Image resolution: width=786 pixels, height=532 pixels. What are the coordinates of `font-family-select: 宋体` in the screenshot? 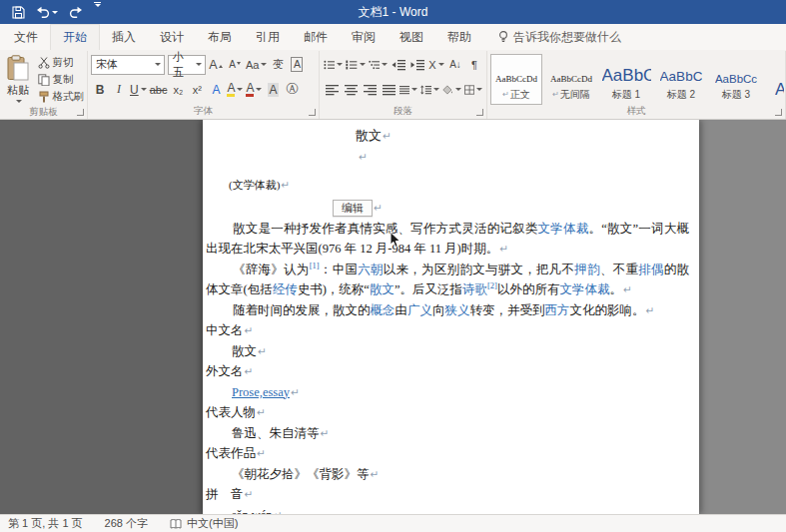 It's located at (128, 65).